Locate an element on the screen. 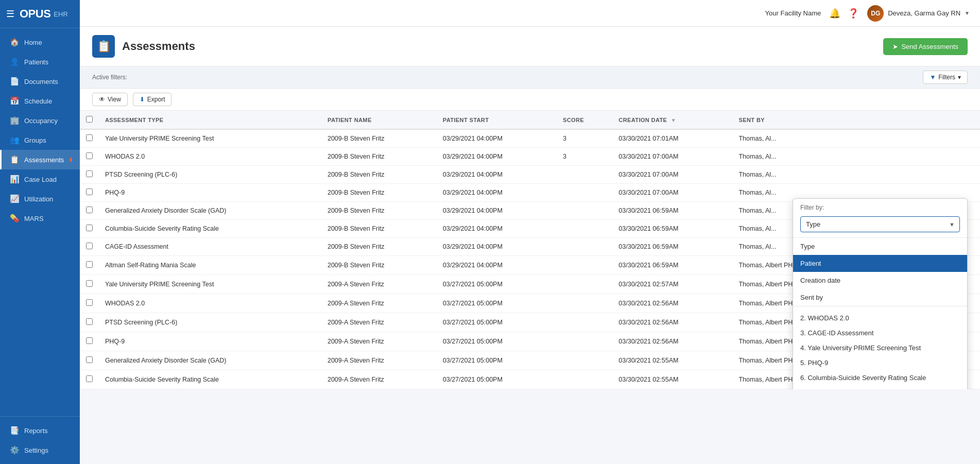  mars-icon: 💊 is located at coordinates (14, 218).